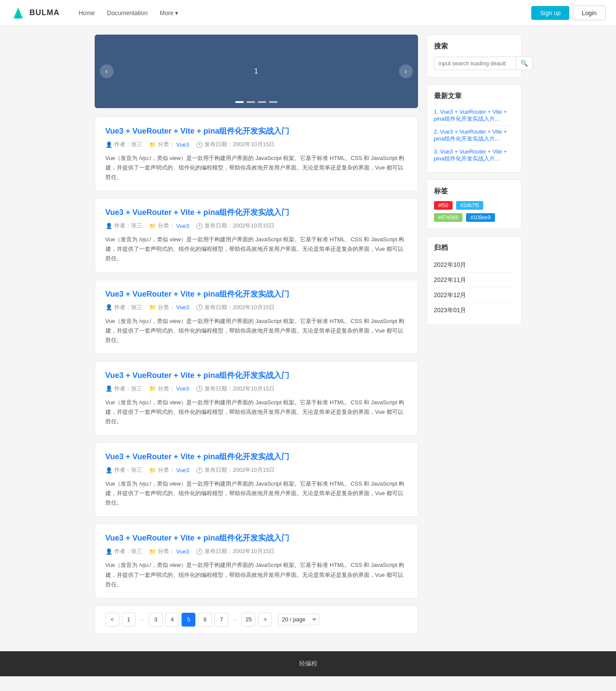 The height and width of the screenshot is (691, 616). What do you see at coordinates (481, 218) in the screenshot?
I see `tag-item: #108ee9` at bounding box center [481, 218].